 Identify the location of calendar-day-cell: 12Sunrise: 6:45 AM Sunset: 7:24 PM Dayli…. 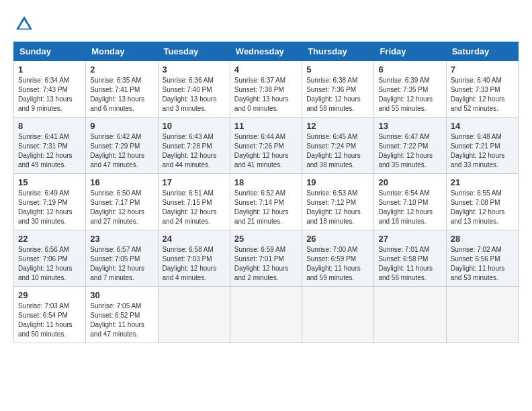
(339, 146).